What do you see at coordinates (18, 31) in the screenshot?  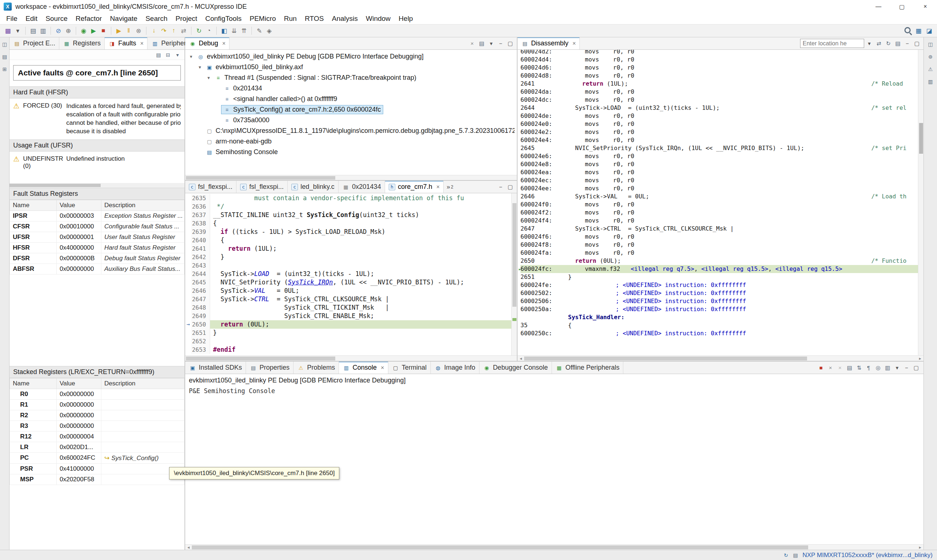 I see `new-dropdown-icon: ▾` at bounding box center [18, 31].